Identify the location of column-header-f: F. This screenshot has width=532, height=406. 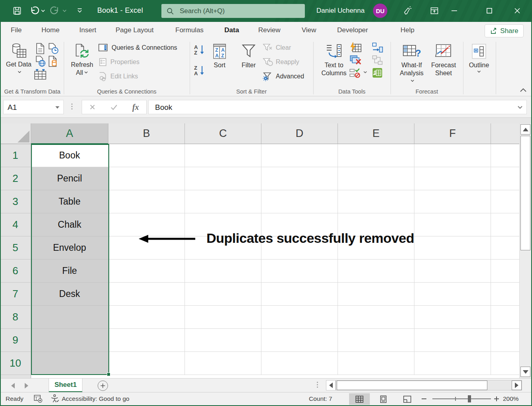
(453, 134).